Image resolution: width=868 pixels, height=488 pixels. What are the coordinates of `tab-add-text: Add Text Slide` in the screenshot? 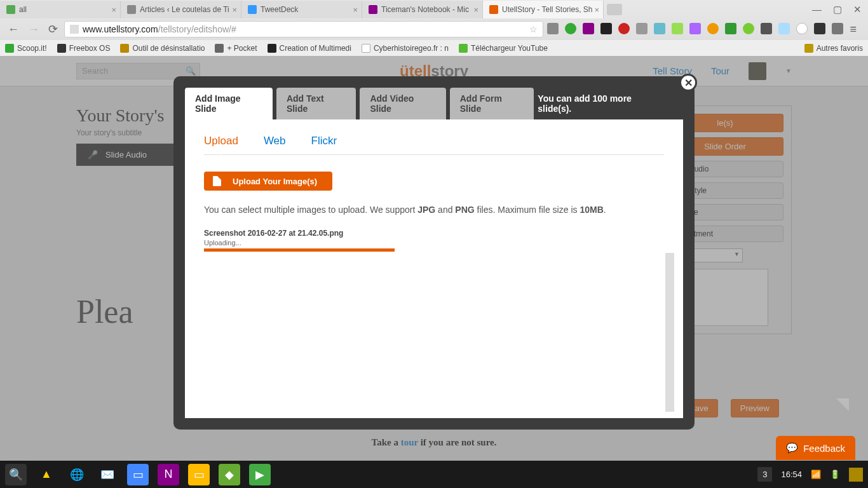 It's located at (316, 104).